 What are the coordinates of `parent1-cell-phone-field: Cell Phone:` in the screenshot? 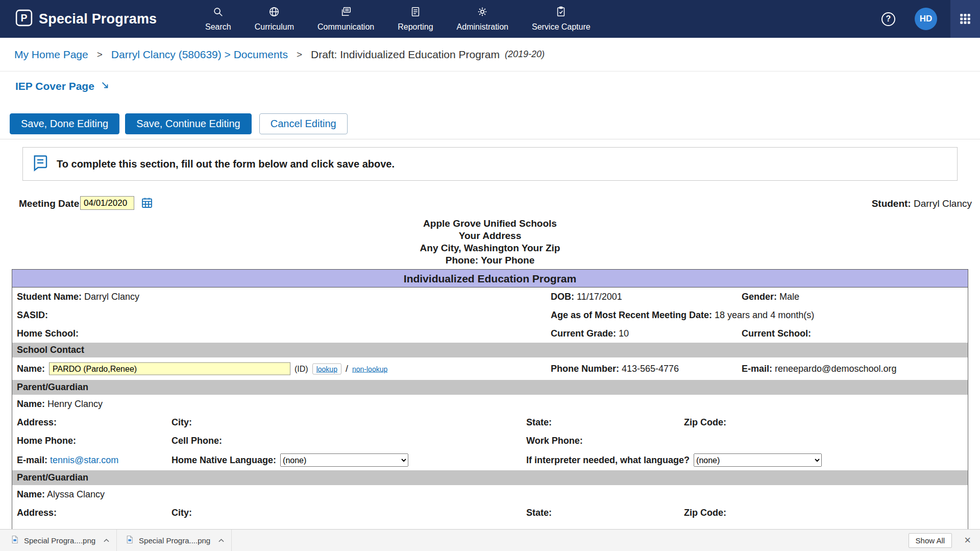 It's located at (197, 441).